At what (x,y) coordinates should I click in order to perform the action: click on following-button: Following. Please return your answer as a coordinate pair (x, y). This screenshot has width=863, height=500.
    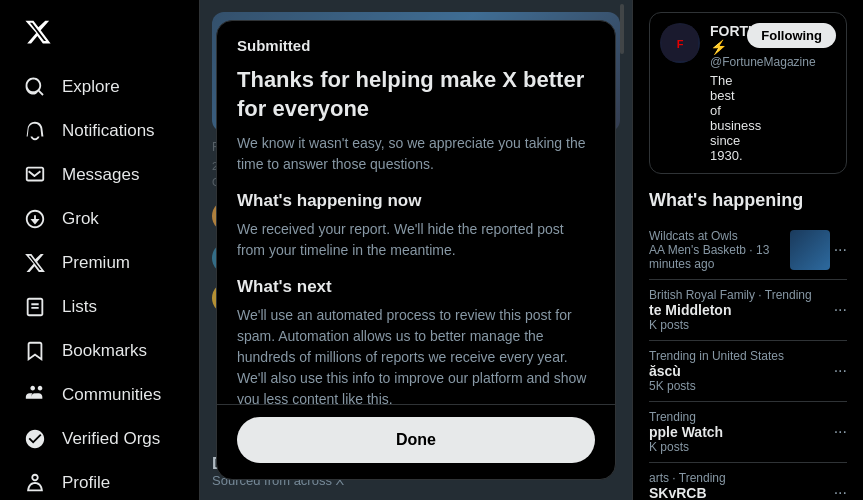
    Looking at the image, I should click on (792, 36).